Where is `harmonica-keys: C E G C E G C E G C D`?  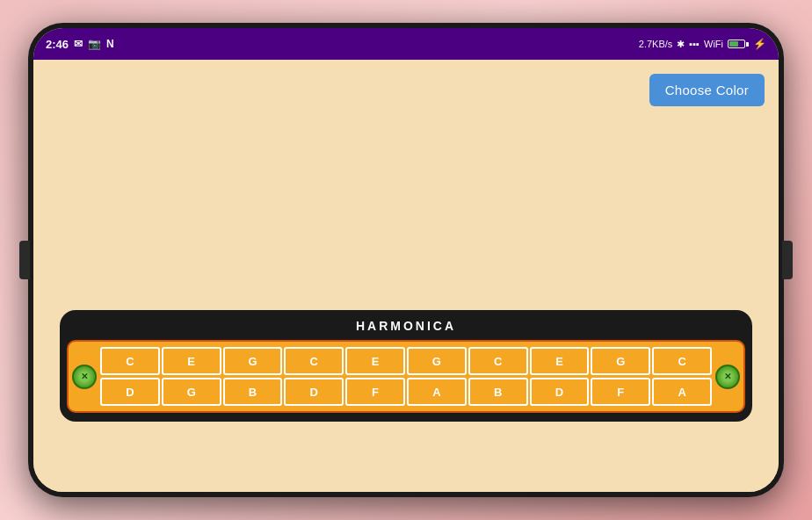
harmonica-keys: C E G C E G C E G C D is located at coordinates (406, 376).